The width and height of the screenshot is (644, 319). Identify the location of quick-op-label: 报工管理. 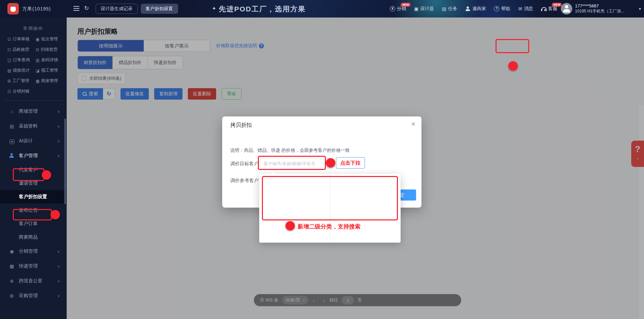
(49, 71).